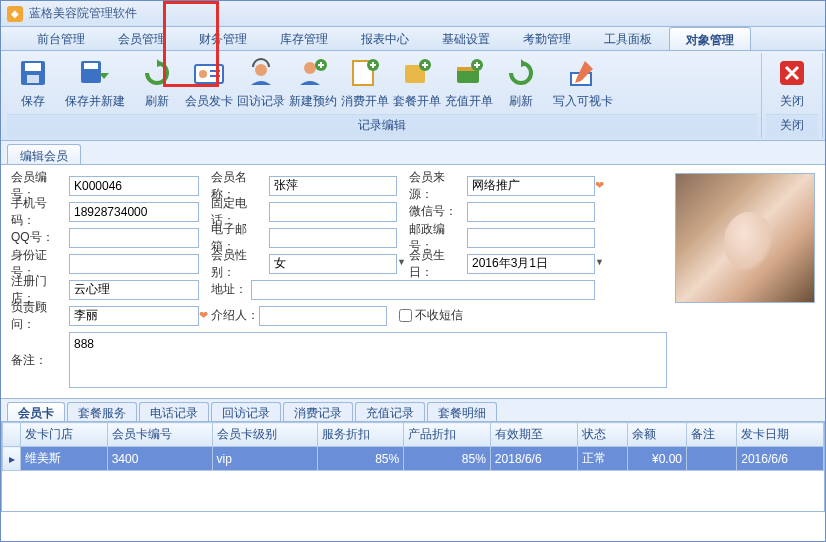 The height and width of the screenshot is (542, 826). I want to click on cell-status: 正常, so click(602, 459).